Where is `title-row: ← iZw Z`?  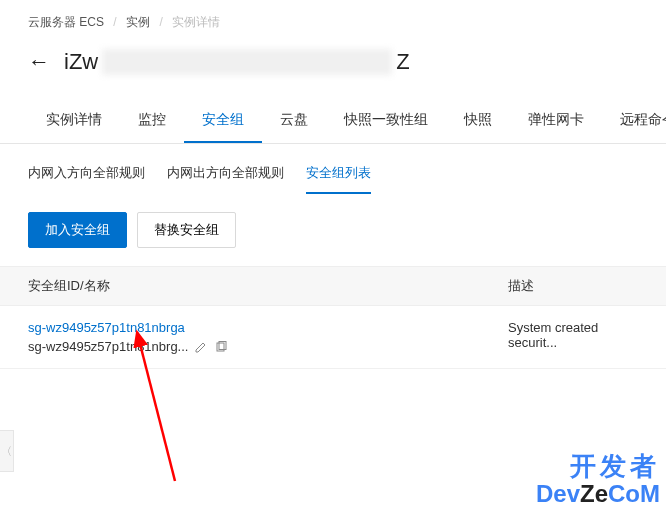 title-row: ← iZw Z is located at coordinates (333, 65).